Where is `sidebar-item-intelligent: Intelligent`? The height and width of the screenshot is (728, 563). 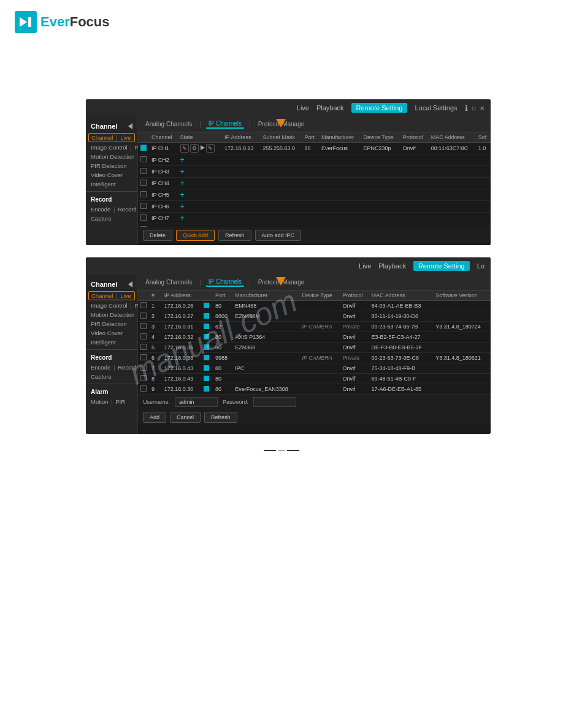
sidebar-item-intelligent: Intelligent is located at coordinates (112, 184).